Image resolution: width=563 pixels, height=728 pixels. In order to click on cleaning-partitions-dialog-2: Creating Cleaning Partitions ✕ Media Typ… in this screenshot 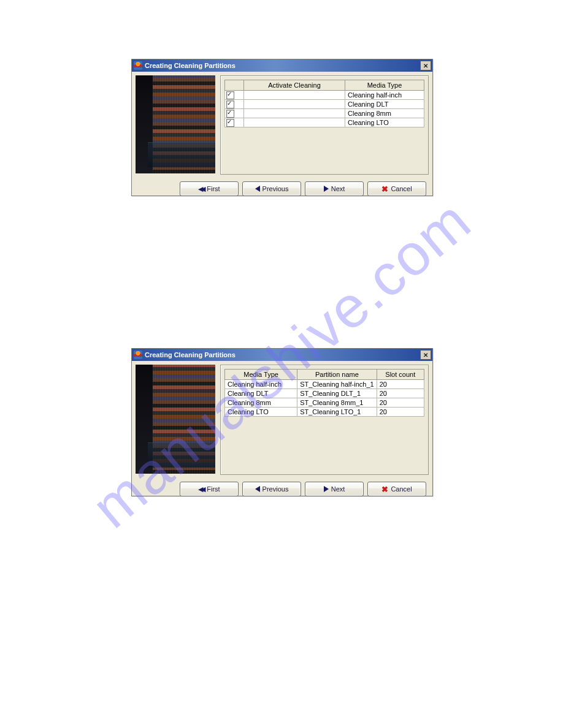, I will do `click(282, 422)`.